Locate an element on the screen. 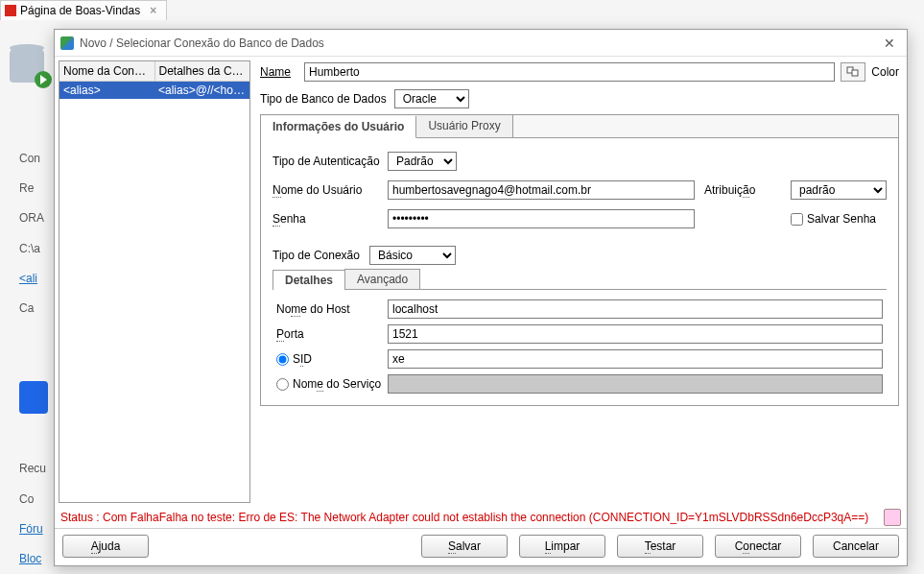 This screenshot has height=574, width=924. connection-row-selected: <alias> <alias>@//<host... is located at coordinates (154, 90).